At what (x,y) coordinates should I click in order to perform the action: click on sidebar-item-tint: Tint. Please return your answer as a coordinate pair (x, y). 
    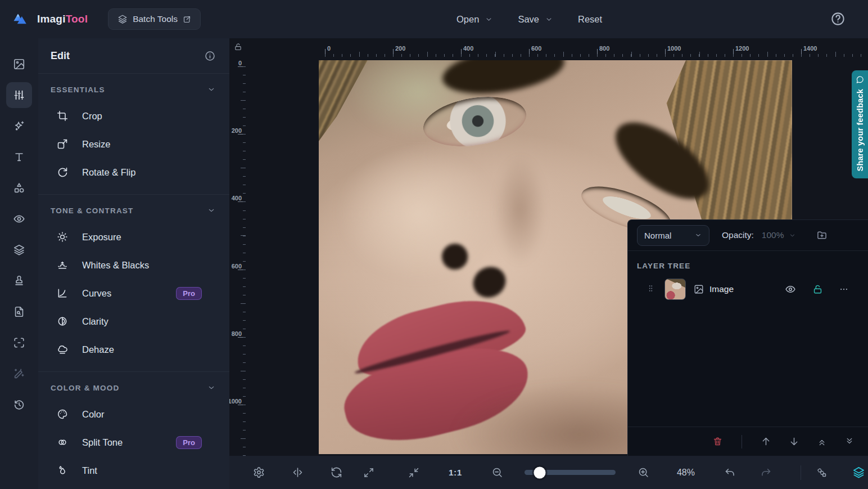
    Looking at the image, I should click on (134, 470).